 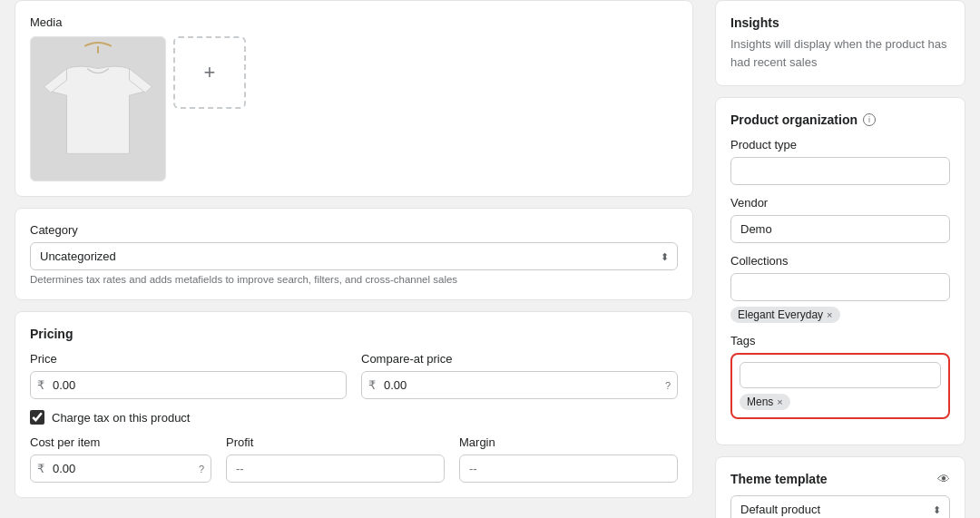 What do you see at coordinates (840, 288) in the screenshot?
I see `collections-field: Collections Elegant Everyday ×` at bounding box center [840, 288].